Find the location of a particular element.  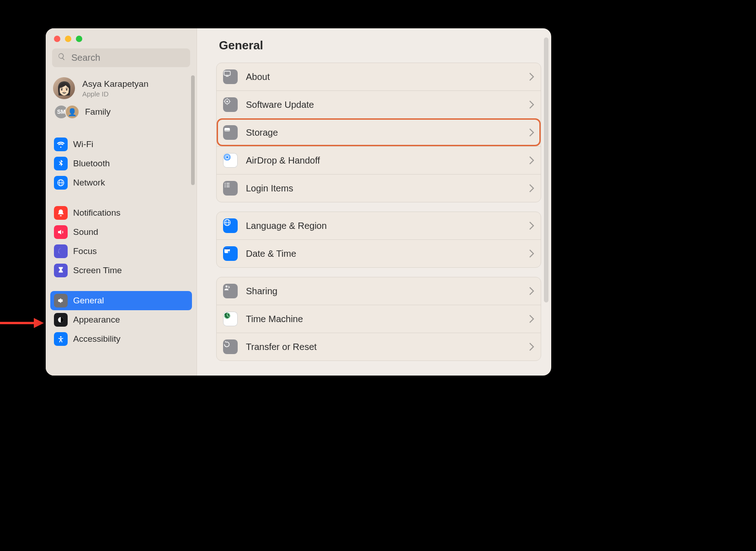

page-title: General is located at coordinates (374, 46).